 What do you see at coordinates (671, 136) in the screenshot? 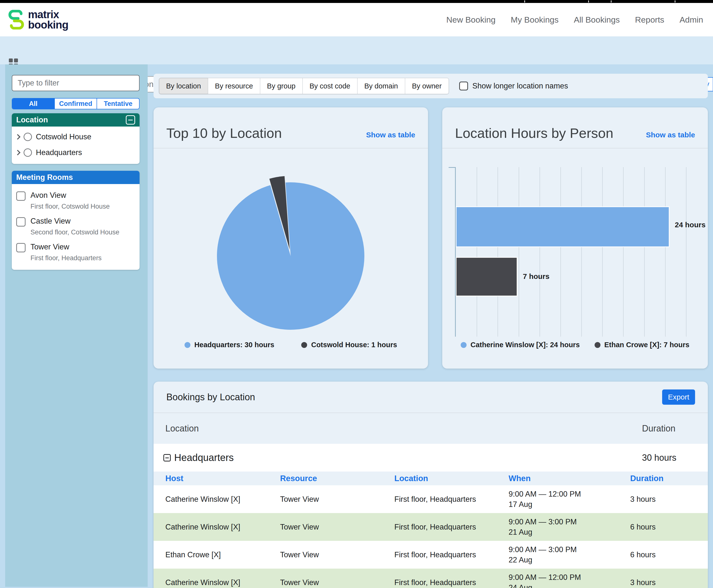
I see `bar-show-as-table-link: Show as table` at bounding box center [671, 136].